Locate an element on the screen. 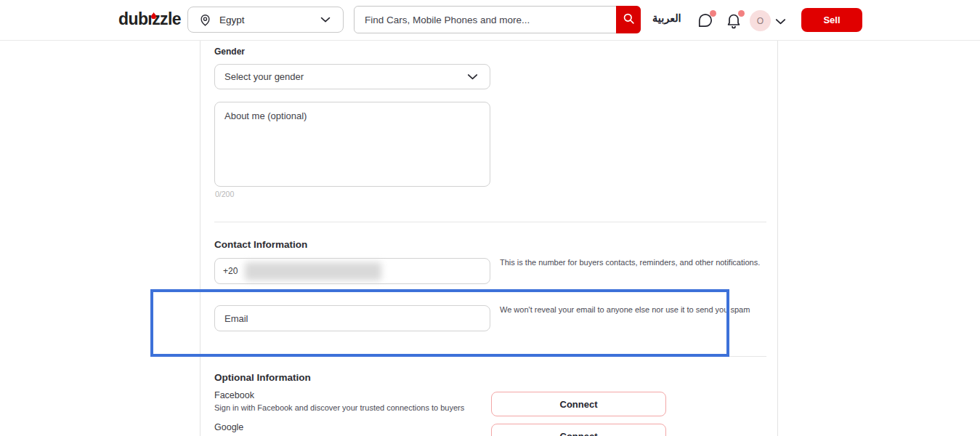 This screenshot has width=980, height=436. email-input is located at coordinates (352, 318).